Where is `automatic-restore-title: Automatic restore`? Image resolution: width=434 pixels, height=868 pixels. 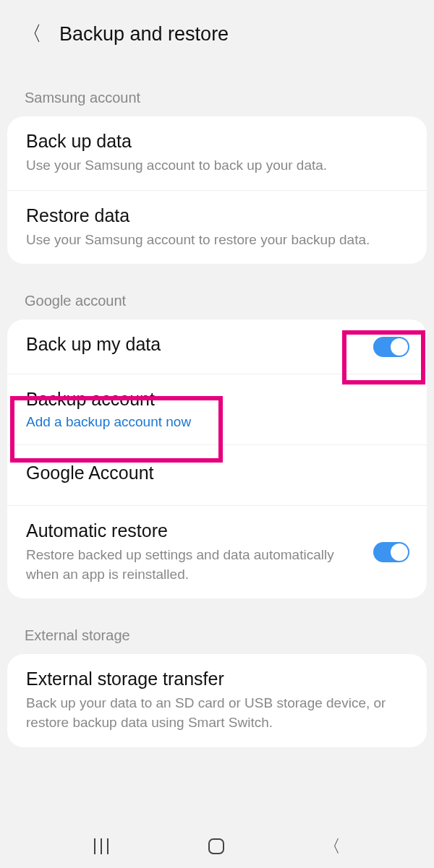
automatic-restore-title: Automatic restore is located at coordinates (194, 530).